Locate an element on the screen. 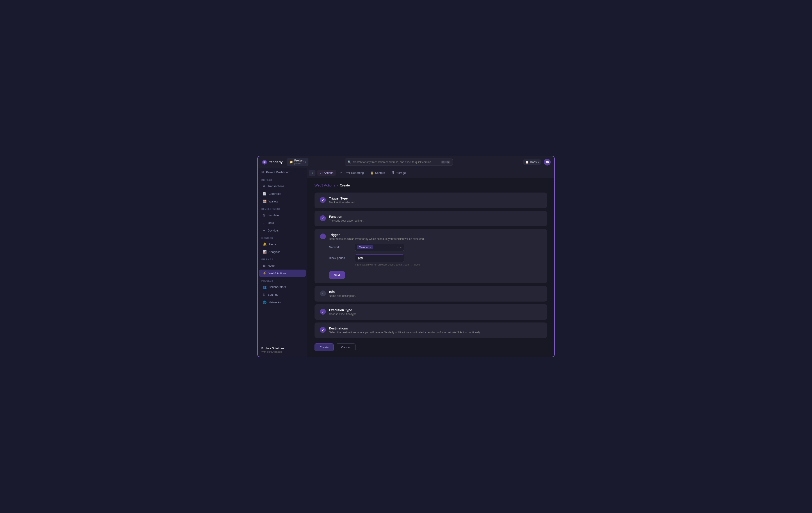 This screenshot has height=513, width=812. logo-area: tenderly is located at coordinates (272, 162).